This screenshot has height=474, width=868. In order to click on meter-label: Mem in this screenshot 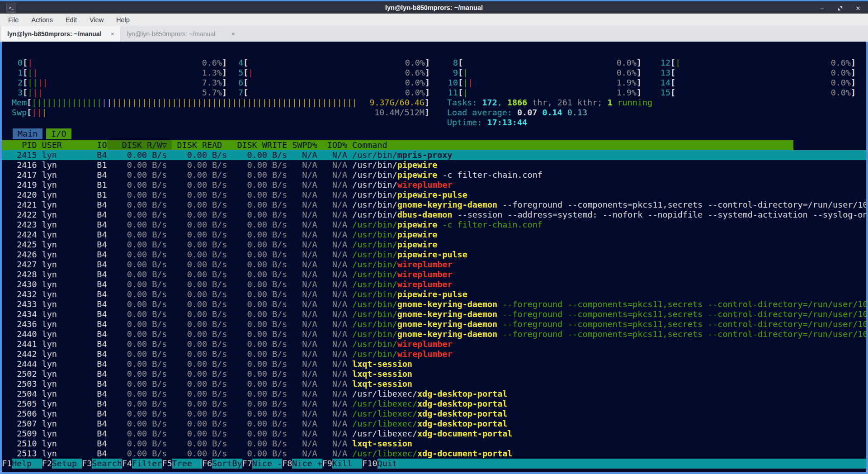, I will do `click(19, 103)`.